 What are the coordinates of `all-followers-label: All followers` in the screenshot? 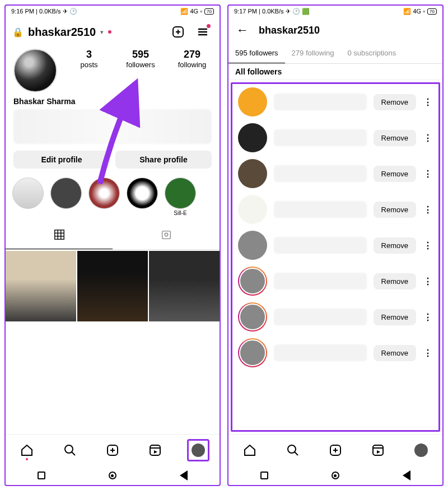 It's located at (335, 72).